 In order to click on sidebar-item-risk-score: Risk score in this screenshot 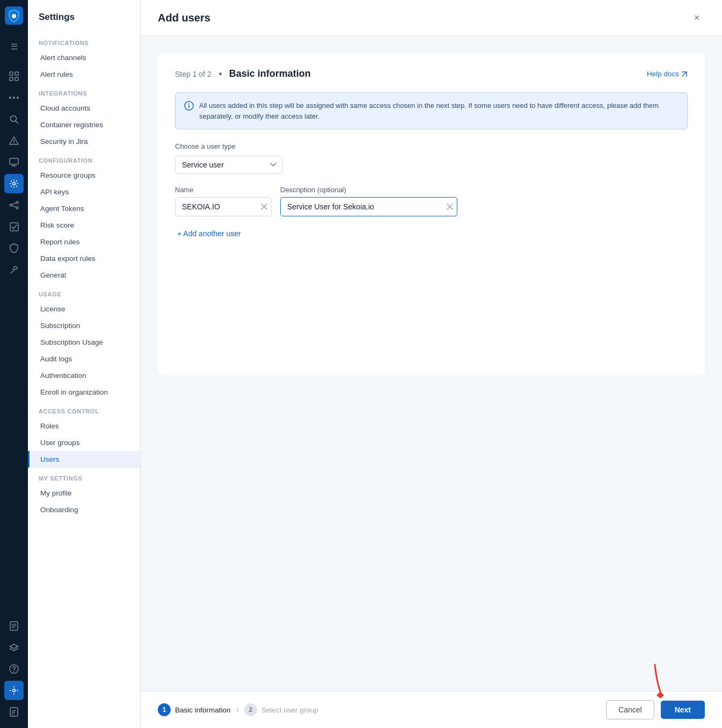, I will do `click(84, 225)`.